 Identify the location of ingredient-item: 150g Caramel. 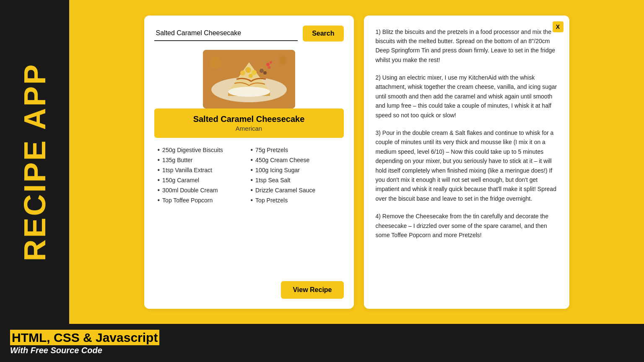
(203, 180).